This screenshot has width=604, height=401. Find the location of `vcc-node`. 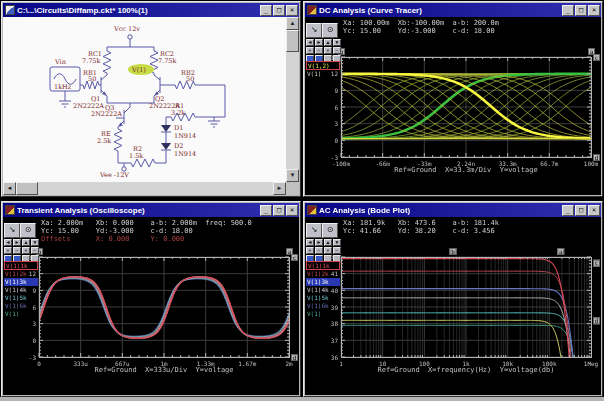

vcc-node is located at coordinates (130, 37).